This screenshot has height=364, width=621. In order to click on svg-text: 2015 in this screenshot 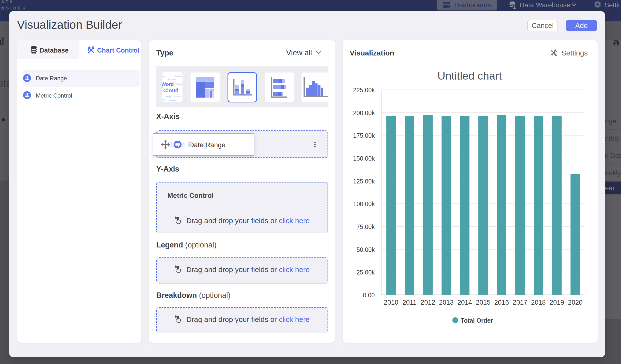, I will do `click(483, 302)`.